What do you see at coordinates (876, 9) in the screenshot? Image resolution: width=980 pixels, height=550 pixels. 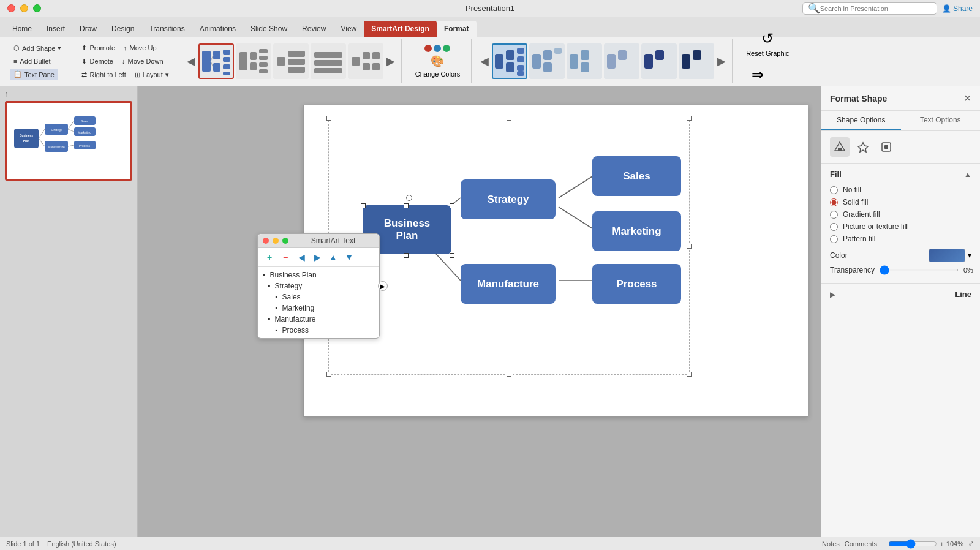 I see `search-input` at bounding box center [876, 9].